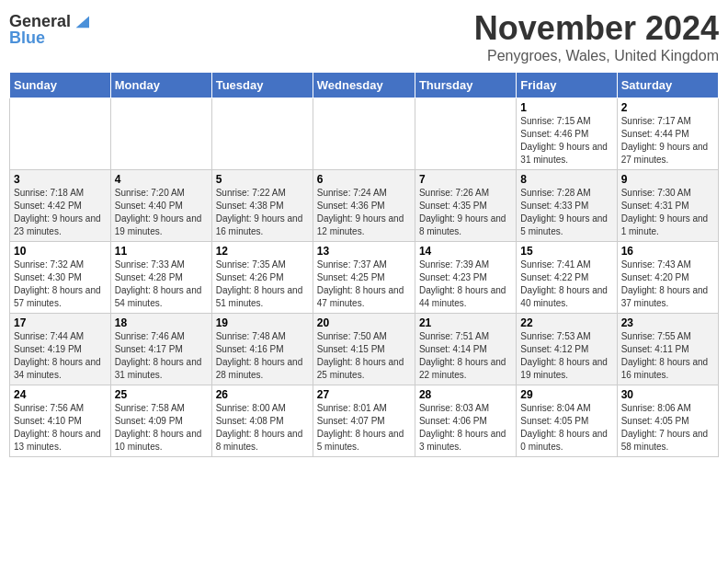  Describe the element at coordinates (465, 350) in the screenshot. I see `calendar-cell: 21Sunrise: 7:51 AM Sunset: 4:14 PM Dayli…` at that location.